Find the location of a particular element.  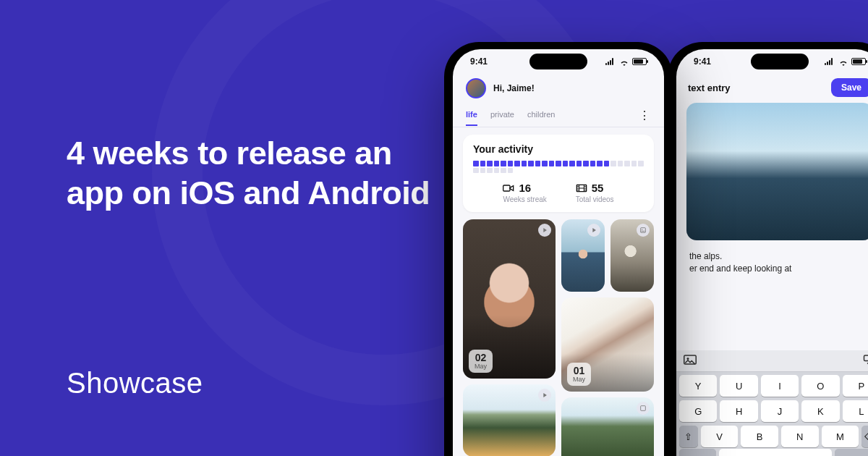

key-O: O is located at coordinates (820, 386).